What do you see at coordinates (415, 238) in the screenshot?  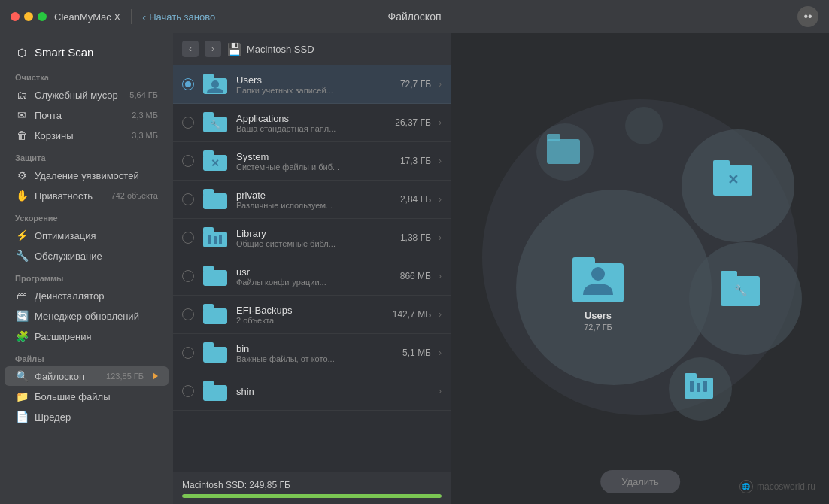 I see `file-size: 1,38 ГБ` at bounding box center [415, 238].